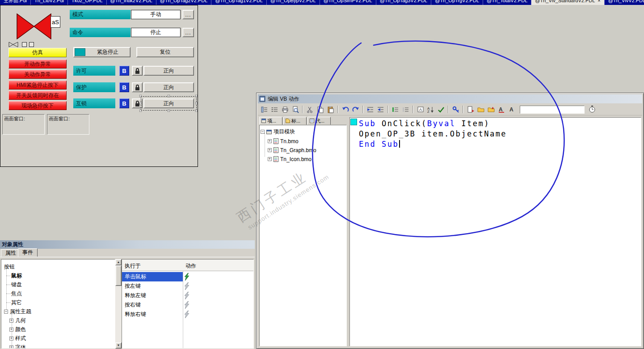 The height and width of the screenshot is (349, 644). What do you see at coordinates (169, 87) in the screenshot?
I see `protect-direction-button: 正向` at bounding box center [169, 87].